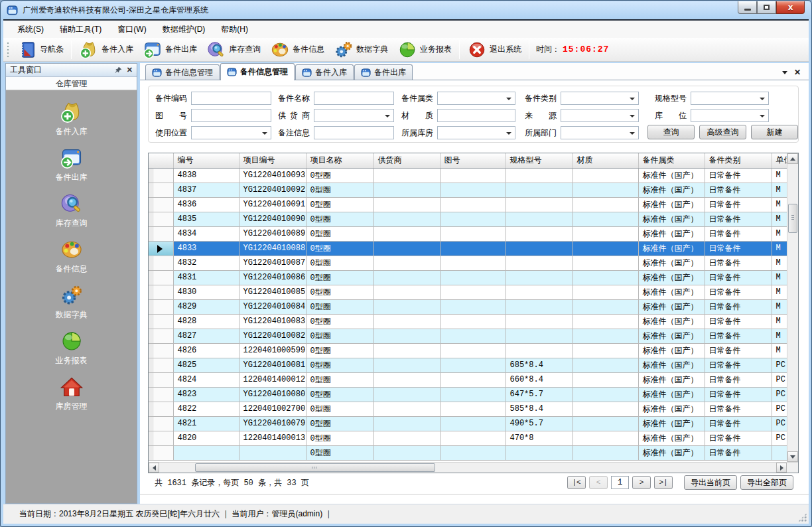 This screenshot has height=527, width=812. Describe the element at coordinates (476, 133) in the screenshot. I see `field-3-3-combo` at that location.